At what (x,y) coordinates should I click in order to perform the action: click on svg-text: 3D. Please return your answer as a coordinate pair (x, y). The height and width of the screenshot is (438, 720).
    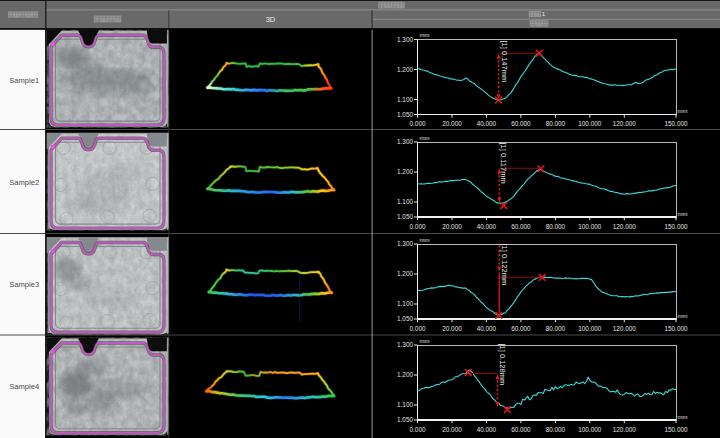
    Looking at the image, I should click on (271, 20).